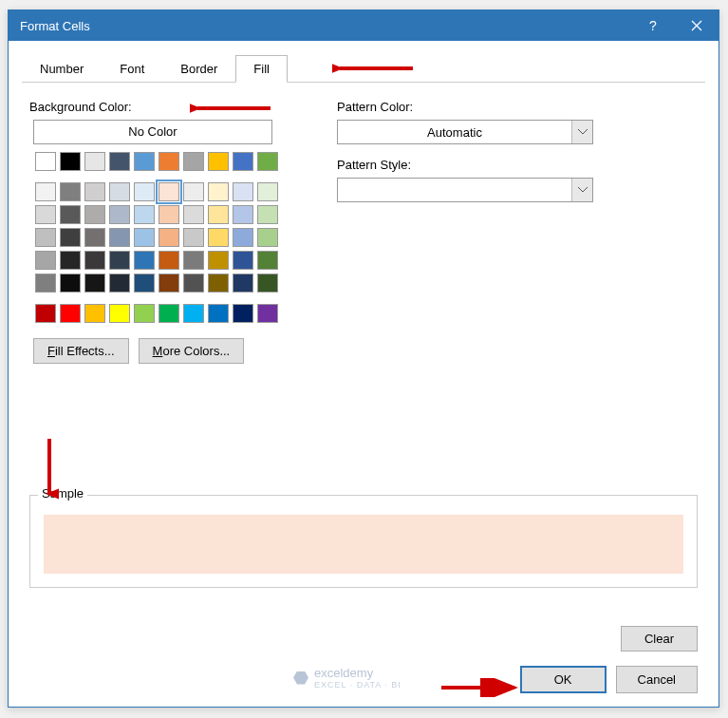  I want to click on color-palette, so click(157, 237).